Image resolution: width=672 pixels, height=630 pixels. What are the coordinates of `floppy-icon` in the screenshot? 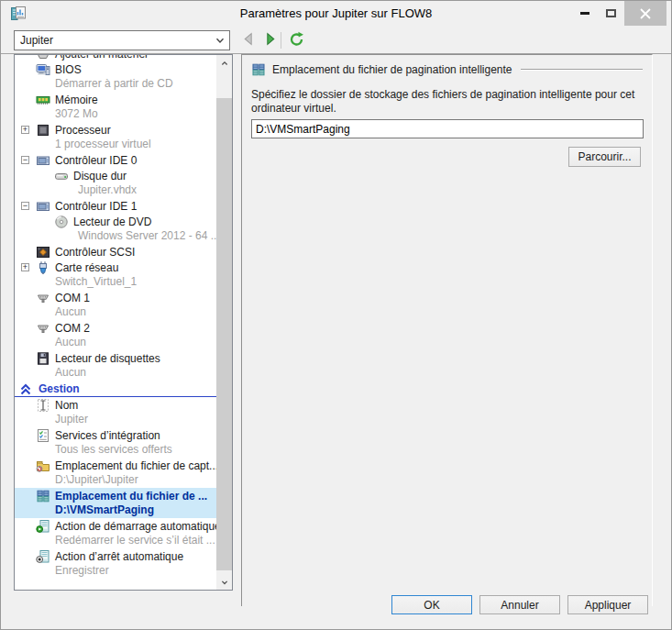 It's located at (43, 359).